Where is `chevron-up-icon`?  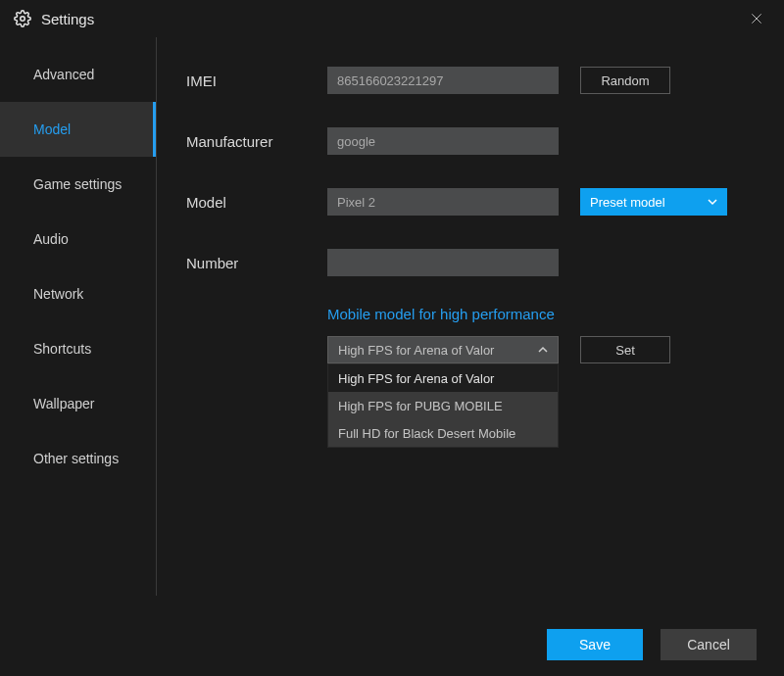 chevron-up-icon is located at coordinates (543, 350).